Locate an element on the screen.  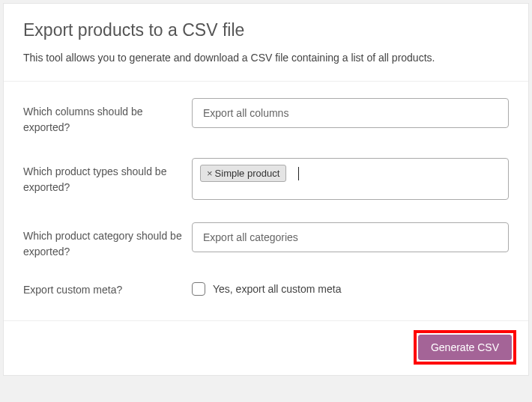
row-category: Which product category should be exporte… is located at coordinates (266, 241).